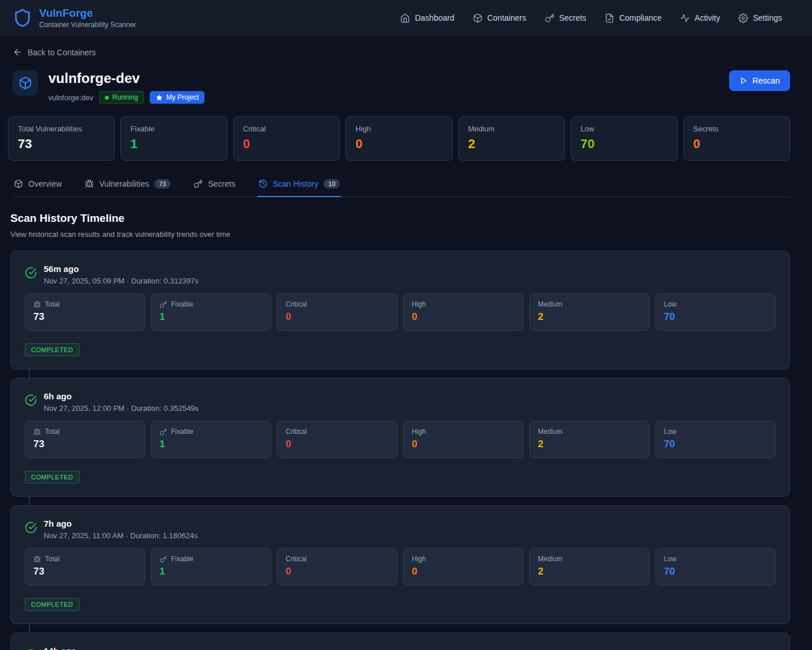 The width and height of the screenshot is (812, 650). I want to click on nav-item-compliance: Compliance, so click(633, 18).